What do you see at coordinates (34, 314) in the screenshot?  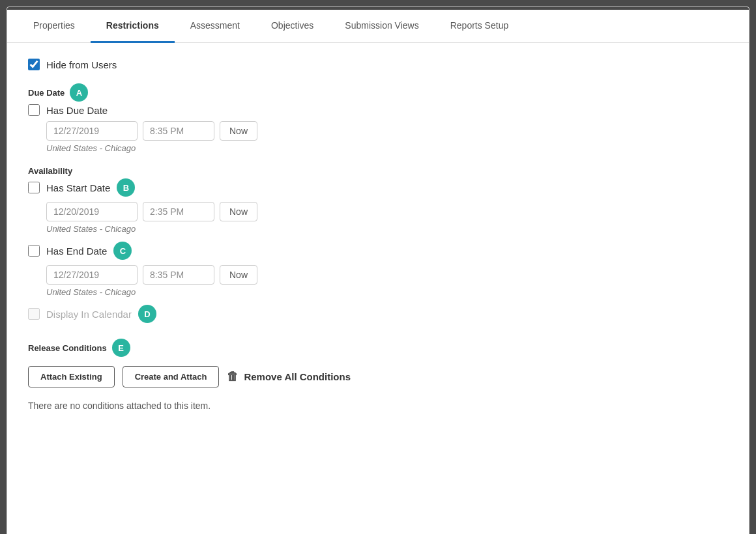 I see `display-in-calendar-checkbox` at bounding box center [34, 314].